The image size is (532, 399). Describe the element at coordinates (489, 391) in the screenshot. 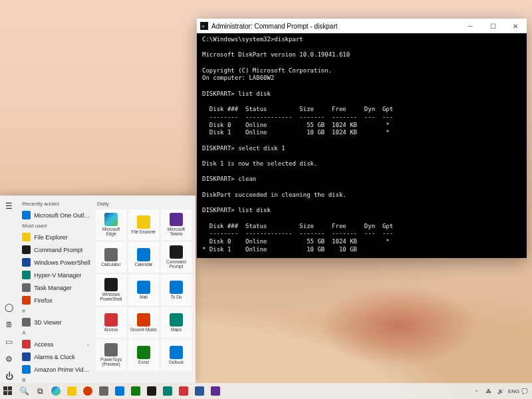

I see `tray-network-icon: 🖧` at that location.